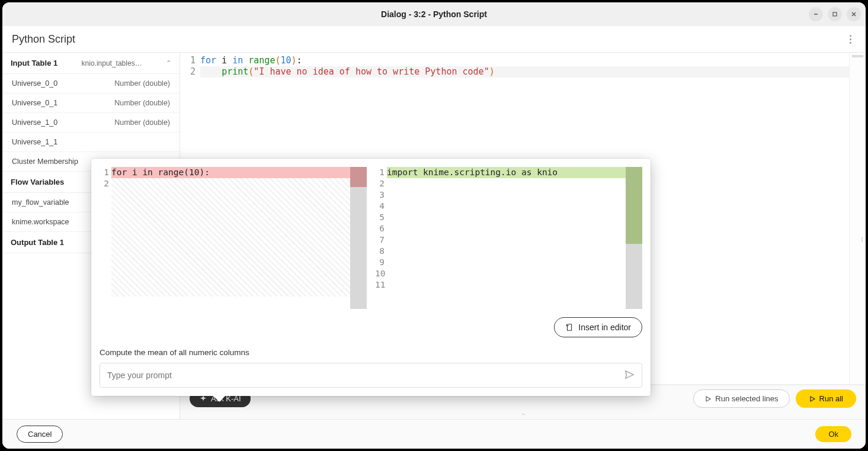  What do you see at coordinates (816, 14) in the screenshot?
I see `minimize-icon` at bounding box center [816, 14].